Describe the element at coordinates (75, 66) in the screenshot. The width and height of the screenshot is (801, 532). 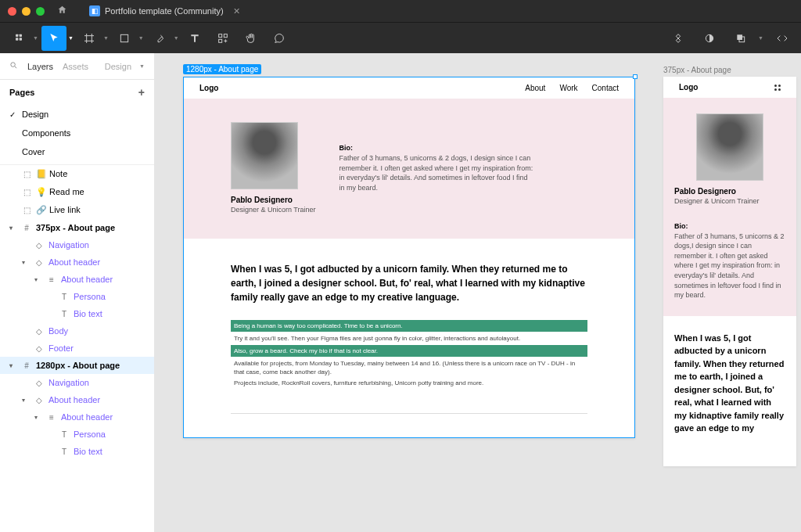
I see `assets-tab: Assets` at that location.